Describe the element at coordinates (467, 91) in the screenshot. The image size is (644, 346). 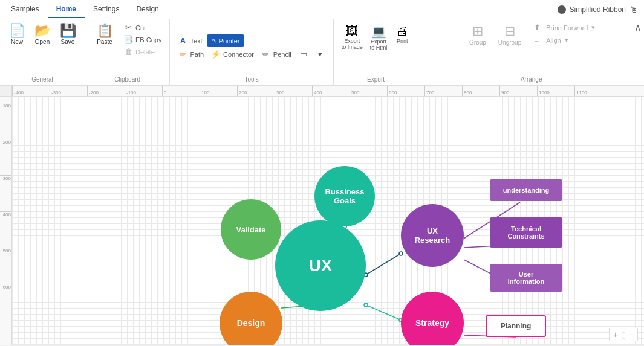
I see `ruler-top-mark: 800` at that location.